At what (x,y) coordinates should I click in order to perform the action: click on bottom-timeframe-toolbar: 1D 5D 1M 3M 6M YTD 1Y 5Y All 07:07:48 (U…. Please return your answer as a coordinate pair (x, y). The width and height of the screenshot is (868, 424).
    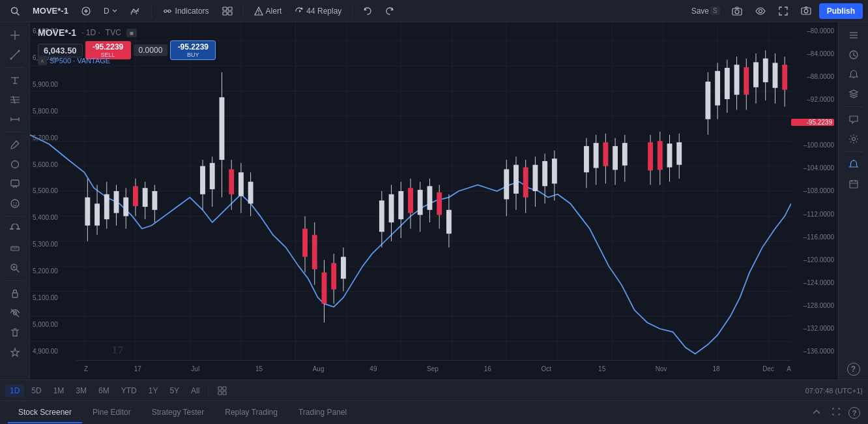
    Looking at the image, I should click on (434, 390).